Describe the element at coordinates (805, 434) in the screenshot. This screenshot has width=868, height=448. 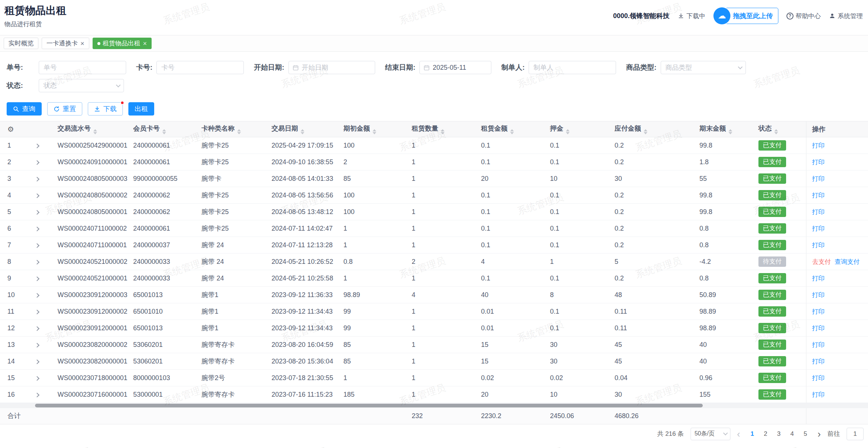
I see `page-button-5: 5` at that location.